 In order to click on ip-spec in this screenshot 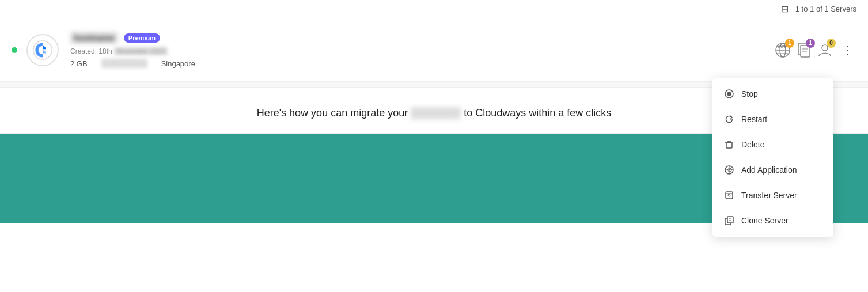, I will do `click(124, 63)`.